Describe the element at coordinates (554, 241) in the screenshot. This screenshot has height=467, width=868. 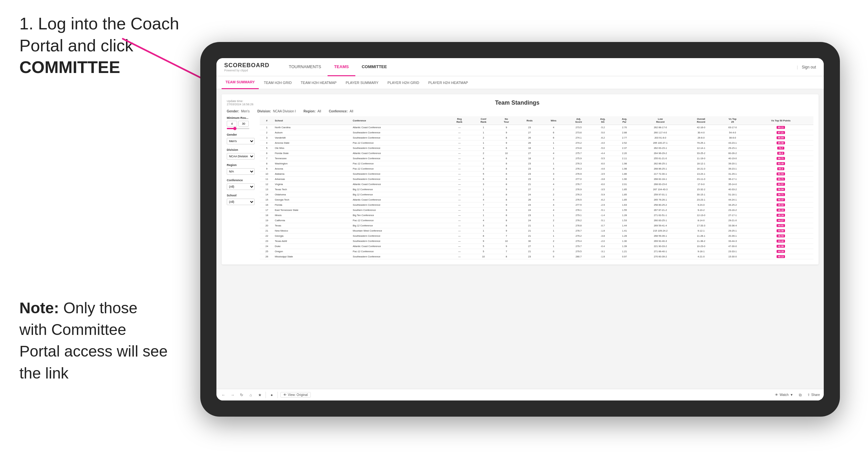
I see `cell-wins: 2` at that location.